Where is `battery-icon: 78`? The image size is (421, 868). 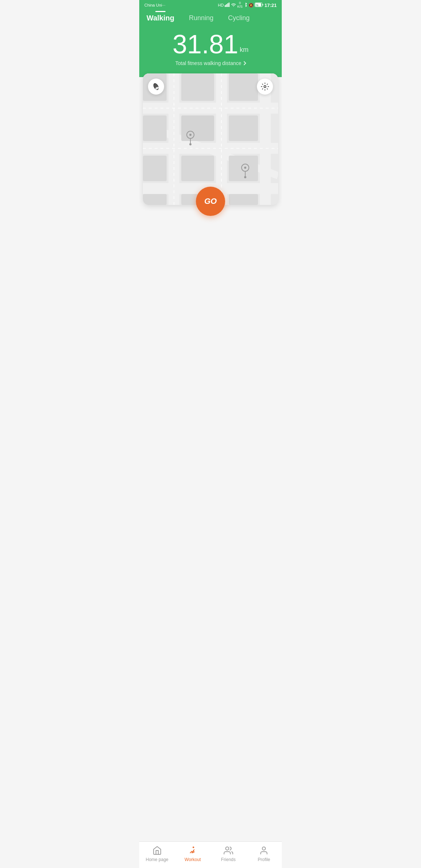
battery-icon: 78 is located at coordinates (259, 5).